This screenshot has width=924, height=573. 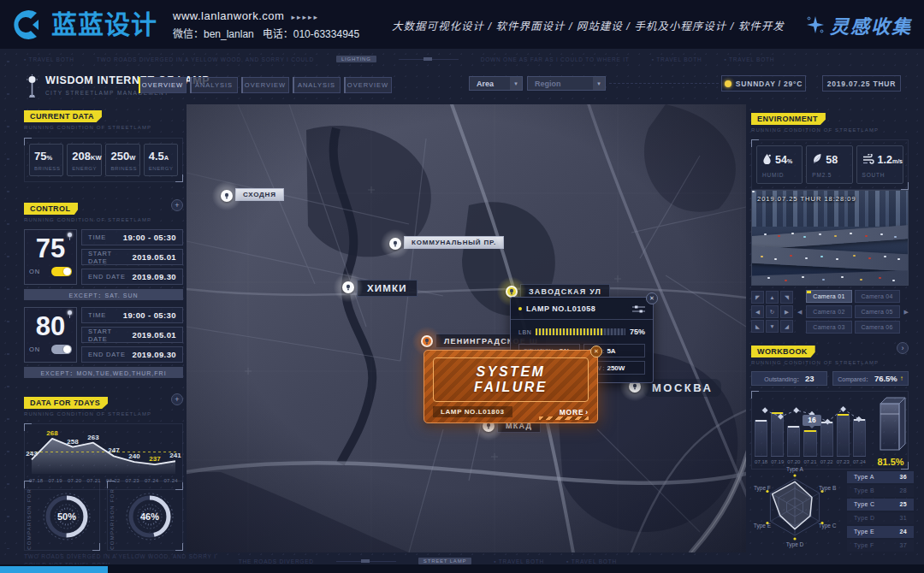 What do you see at coordinates (878, 327) in the screenshot?
I see `camera-button-6: Camera 06` at bounding box center [878, 327].